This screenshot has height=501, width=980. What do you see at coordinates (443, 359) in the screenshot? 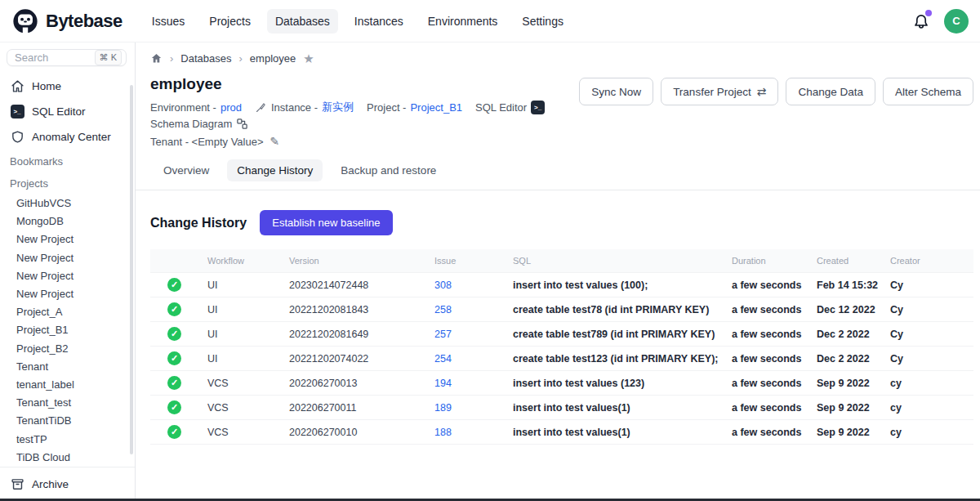
I see `issue-link: 254` at bounding box center [443, 359].